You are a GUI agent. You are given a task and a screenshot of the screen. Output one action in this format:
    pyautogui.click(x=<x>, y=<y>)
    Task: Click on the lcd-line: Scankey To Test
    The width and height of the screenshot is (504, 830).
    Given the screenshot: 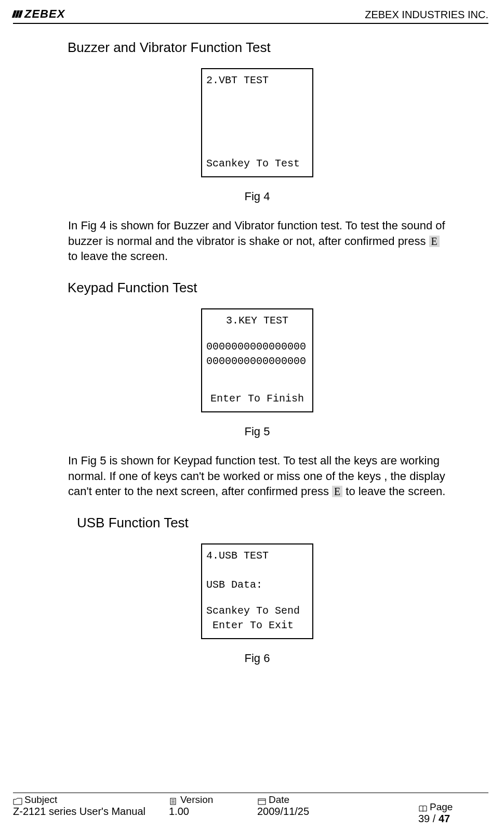 What is the action you would take?
    pyautogui.click(x=257, y=164)
    